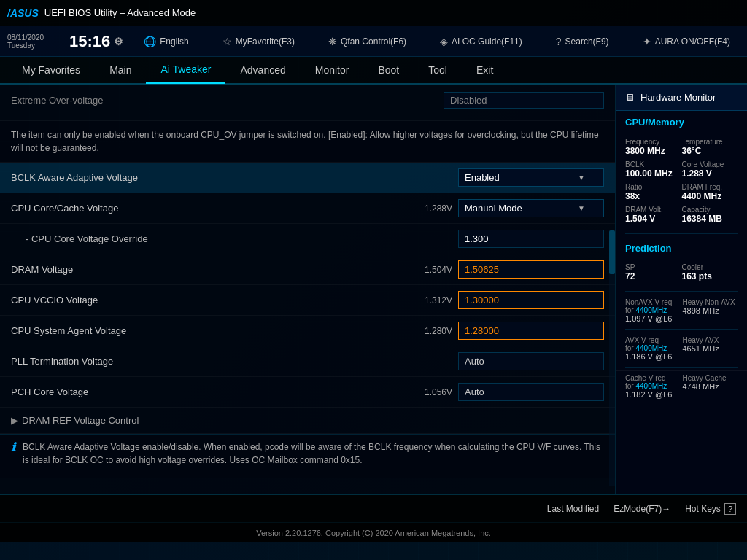 This screenshot has width=747, height=560. What do you see at coordinates (612, 358) in the screenshot?
I see `scrollbar` at bounding box center [612, 358].